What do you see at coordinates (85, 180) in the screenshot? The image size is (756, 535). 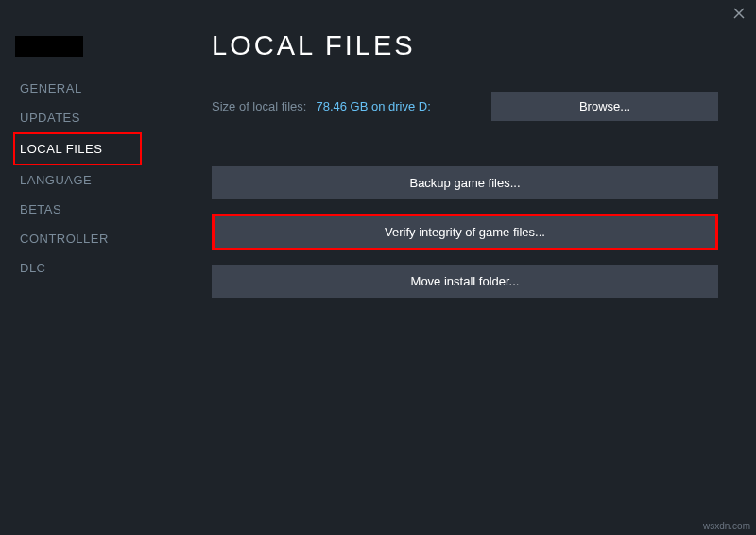 I see `sidebar-item-language: LANGUAGE` at bounding box center [85, 180].